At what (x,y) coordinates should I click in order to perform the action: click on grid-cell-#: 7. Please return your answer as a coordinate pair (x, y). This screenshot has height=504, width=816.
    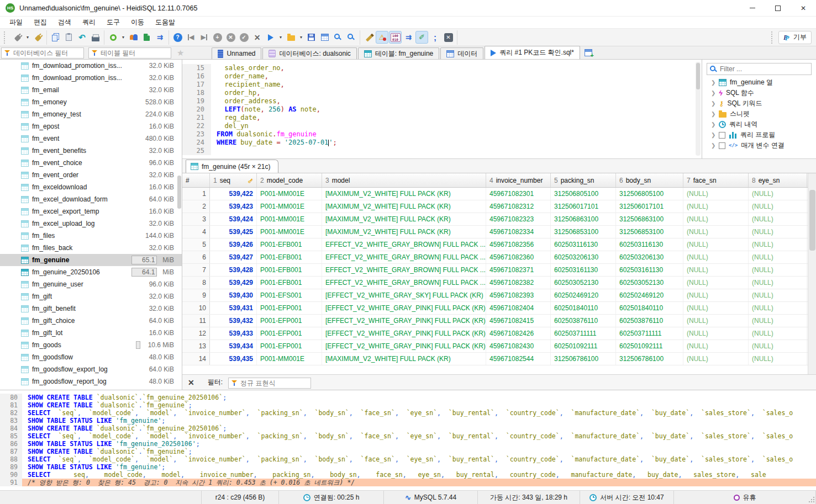
    Looking at the image, I should click on (196, 270).